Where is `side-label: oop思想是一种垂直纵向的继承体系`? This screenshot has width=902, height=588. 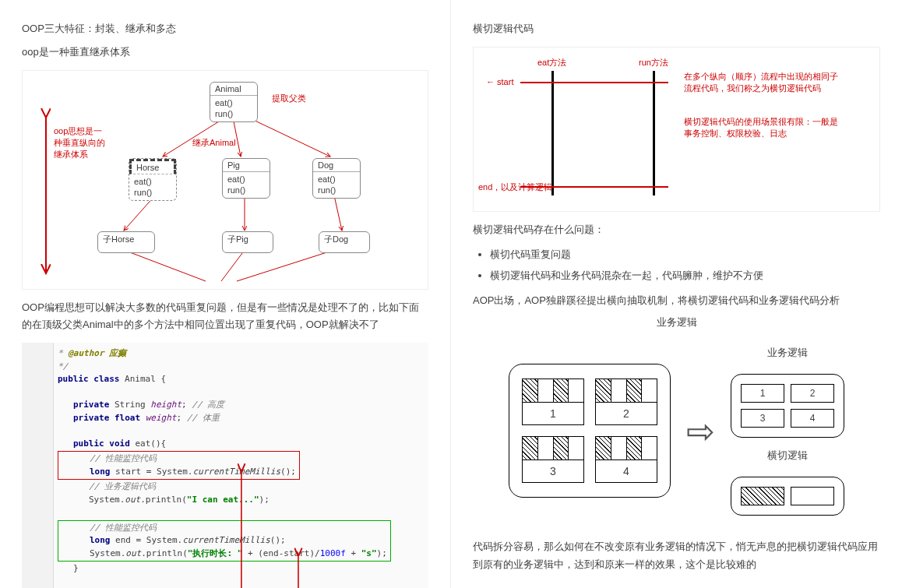 side-label: oop思想是一种垂直纵向的继承体系 is located at coordinates (81, 143).